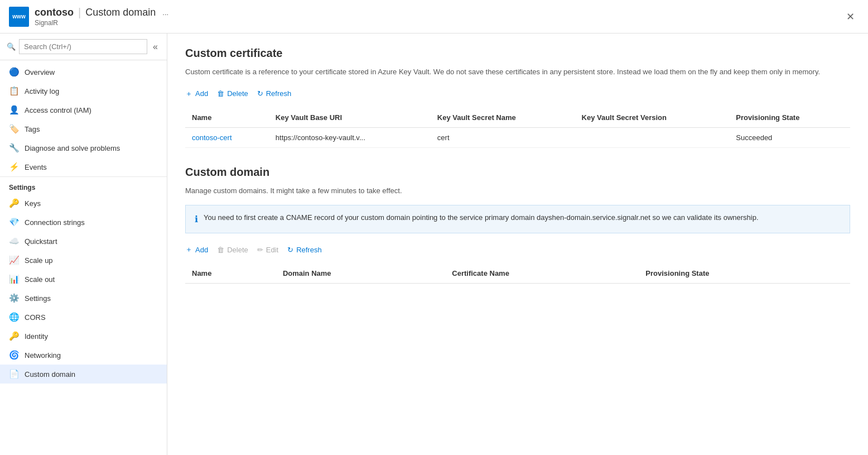  I want to click on quickstart-icon: ☁️, so click(14, 241).